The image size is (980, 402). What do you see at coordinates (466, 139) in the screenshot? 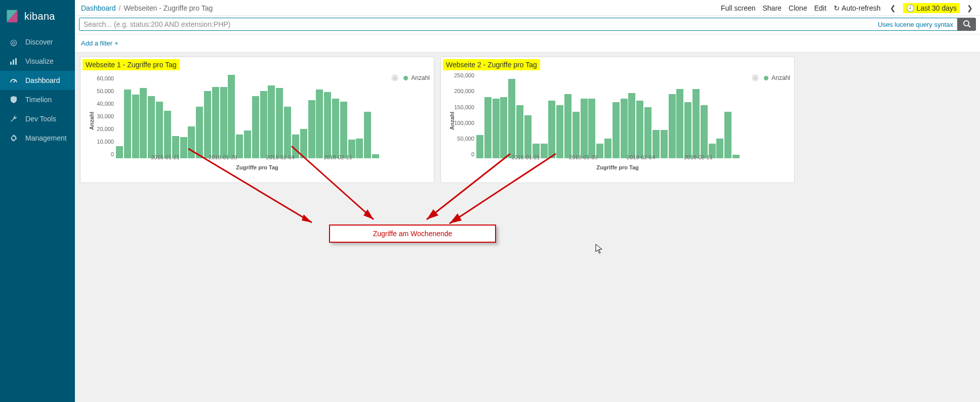
I see `y-tick: 50,000` at bounding box center [466, 139].